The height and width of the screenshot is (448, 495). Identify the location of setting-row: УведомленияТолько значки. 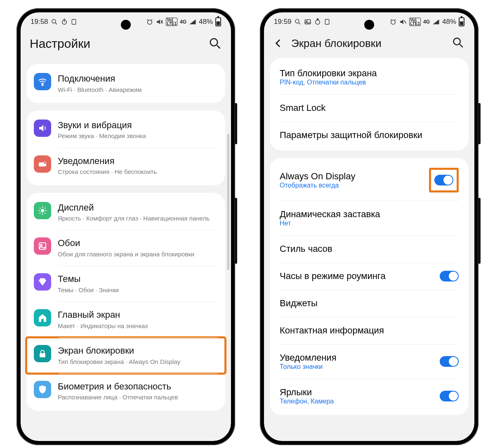
(369, 361).